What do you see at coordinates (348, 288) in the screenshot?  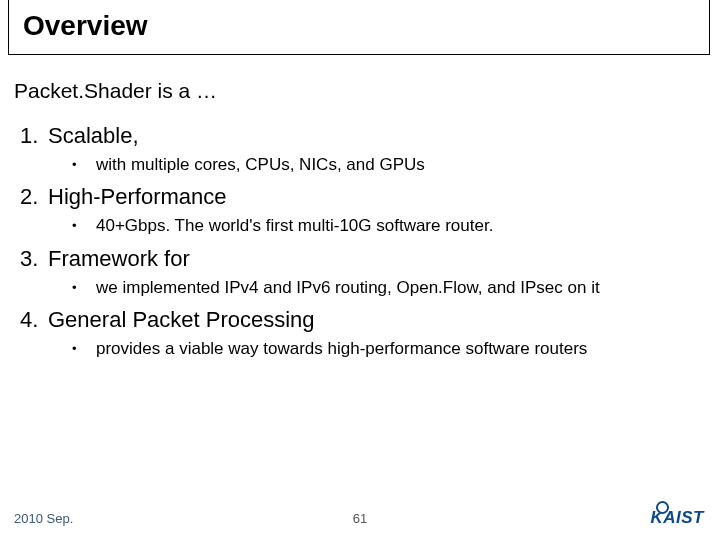 I see `sub-item-text: we implemented IPv4 and IPv6 routing, Op…` at bounding box center [348, 288].